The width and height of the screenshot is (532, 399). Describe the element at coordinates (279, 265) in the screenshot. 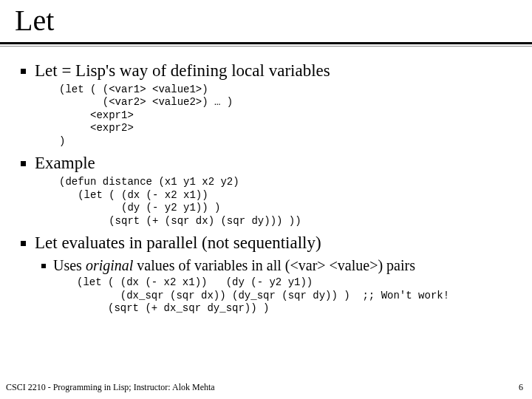

I see `sub-bullet-1: Uses original values of variables in all…` at that location.